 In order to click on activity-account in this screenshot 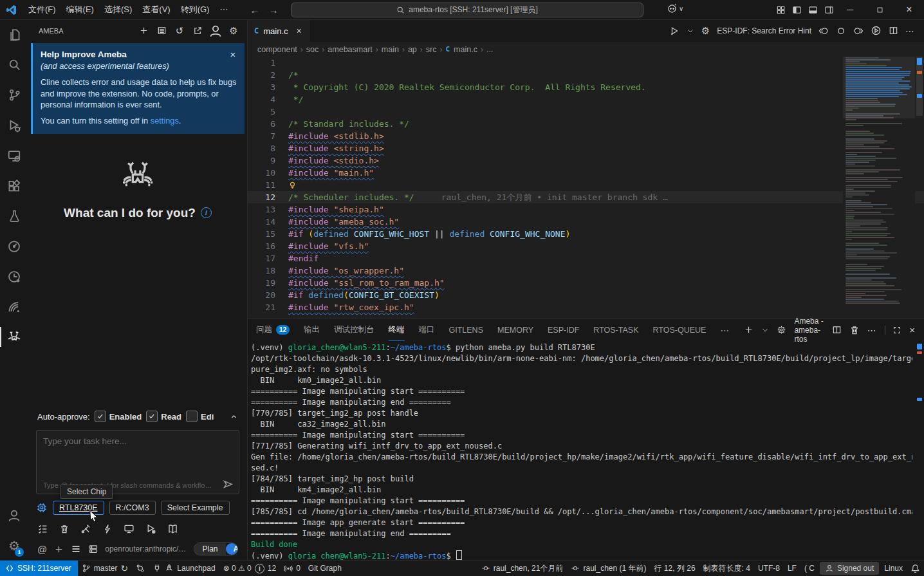, I will do `click(14, 515)`.